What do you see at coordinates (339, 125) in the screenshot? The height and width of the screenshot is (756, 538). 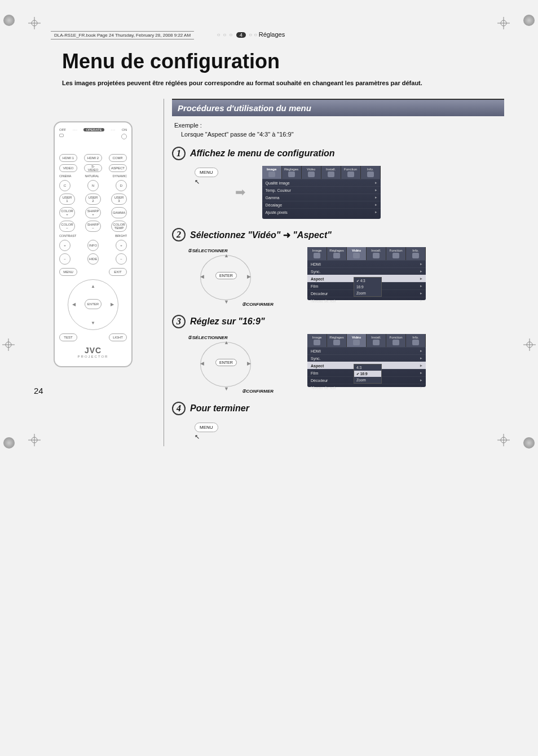 I see `example-label: Exemple :` at bounding box center [339, 125].